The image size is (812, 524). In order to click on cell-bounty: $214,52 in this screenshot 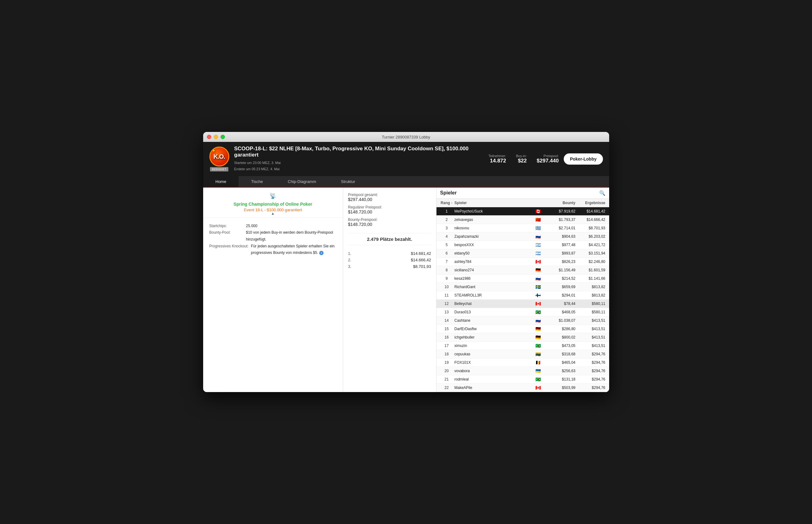, I will do `click(560, 278)`.